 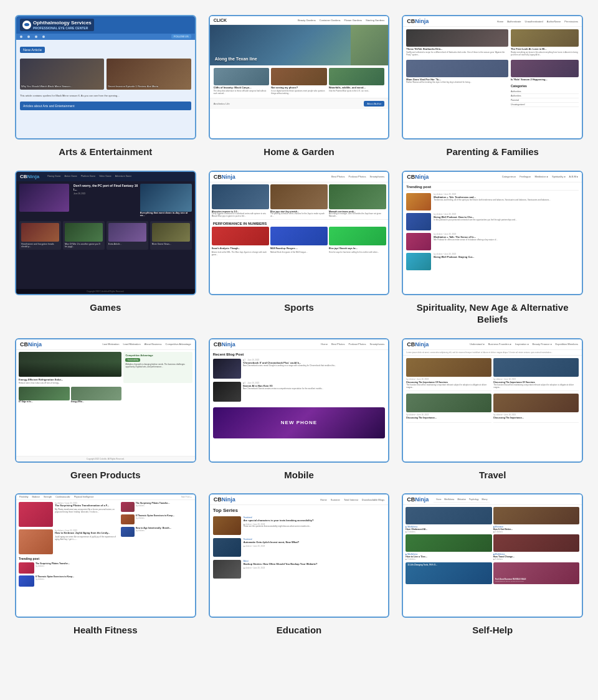 I want to click on green-header: CBNinja Last Motivation Lead Motivation …, so click(x=106, y=345).